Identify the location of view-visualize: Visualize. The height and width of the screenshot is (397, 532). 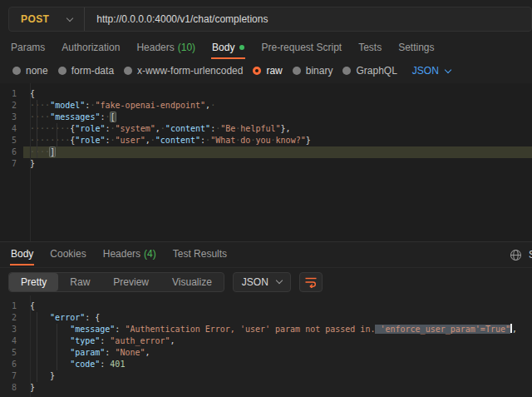
(192, 282).